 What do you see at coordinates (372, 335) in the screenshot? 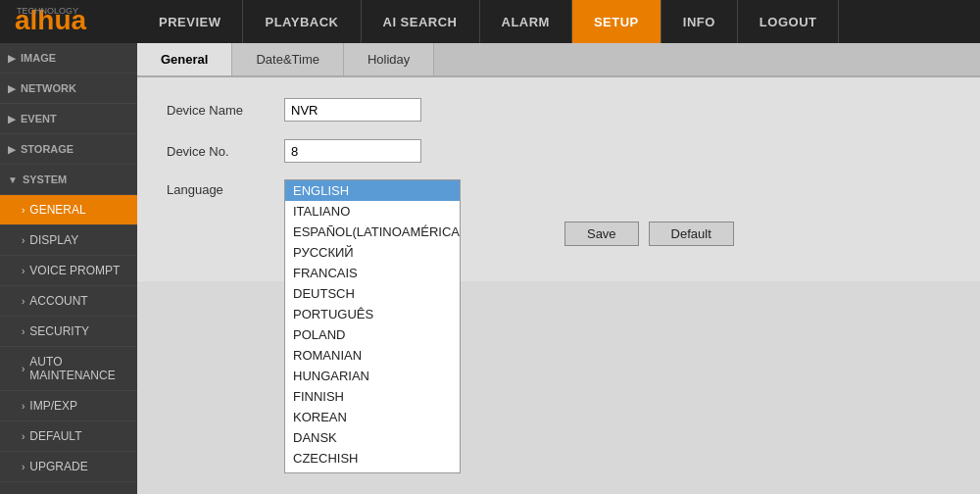
I see `language-option-poland: POLAND` at bounding box center [372, 335].